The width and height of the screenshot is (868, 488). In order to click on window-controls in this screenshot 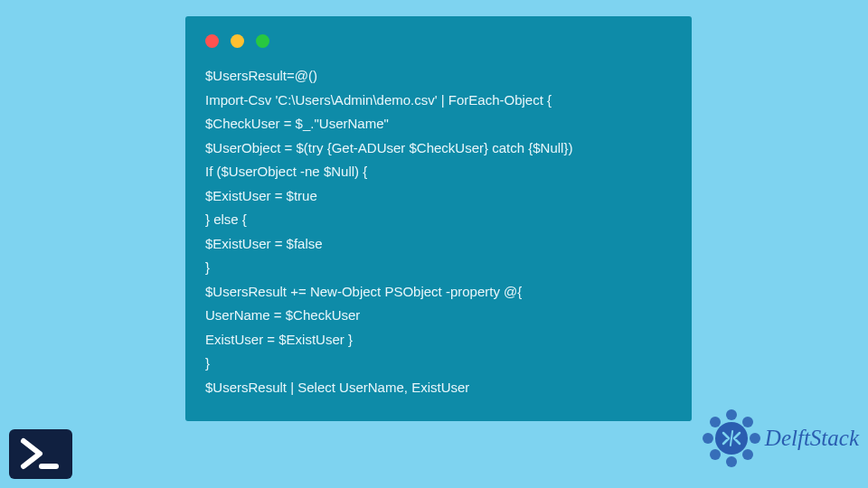, I will do `click(439, 42)`.